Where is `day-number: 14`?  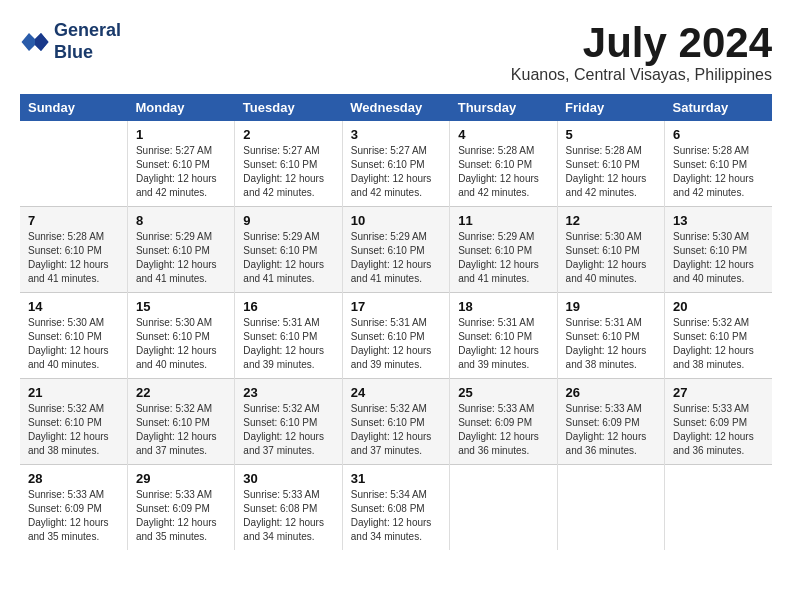 day-number: 14 is located at coordinates (74, 306).